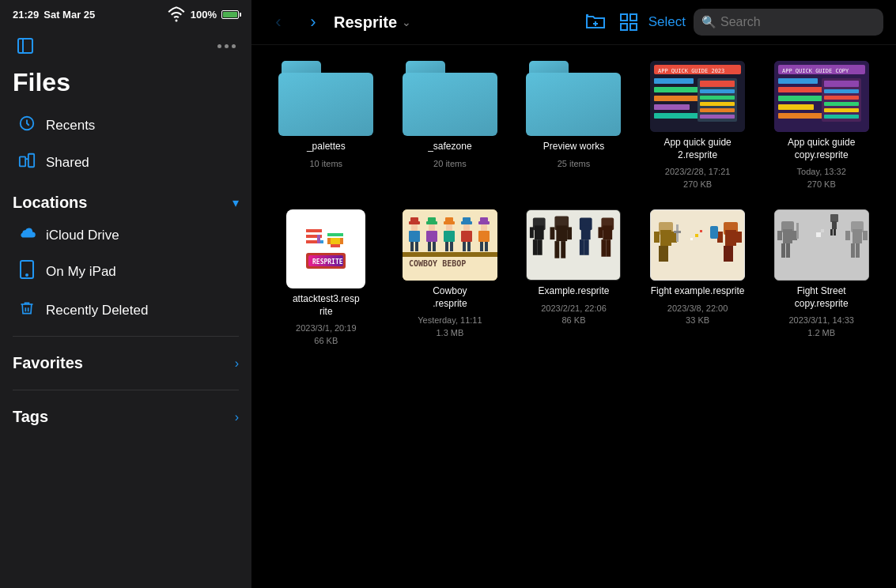 This screenshot has width=896, height=588. What do you see at coordinates (126, 364) in the screenshot?
I see `sidebar-favorites-section: Favorites ›` at bounding box center [126, 364].